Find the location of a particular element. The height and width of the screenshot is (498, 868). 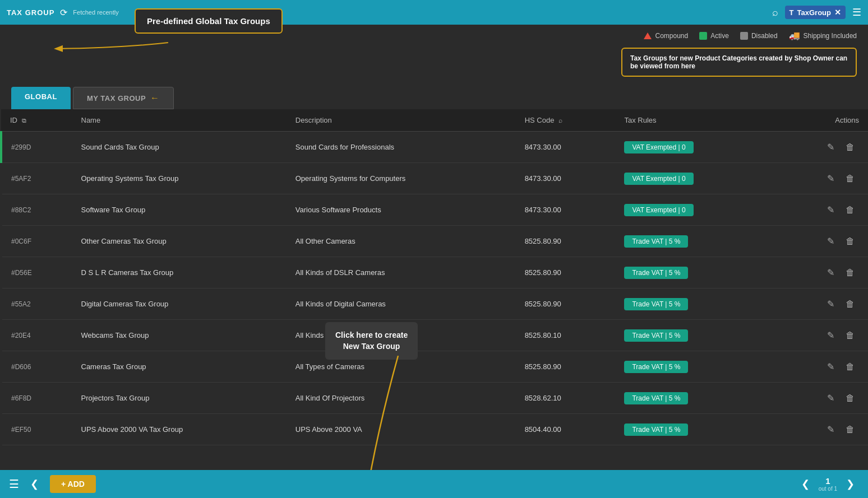

cell-description: All Types of Cameras is located at coordinates (401, 367).